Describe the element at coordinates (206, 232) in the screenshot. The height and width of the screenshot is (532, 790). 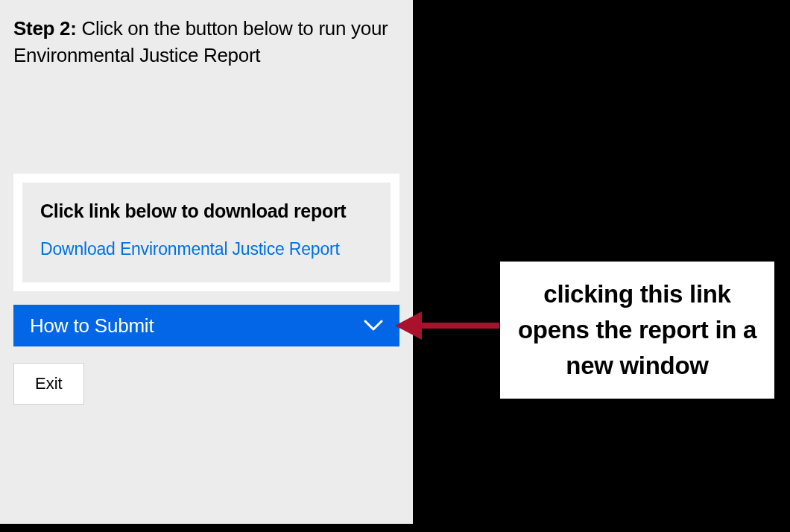
I see `download-card-outer: Click link below to download report Down…` at that location.